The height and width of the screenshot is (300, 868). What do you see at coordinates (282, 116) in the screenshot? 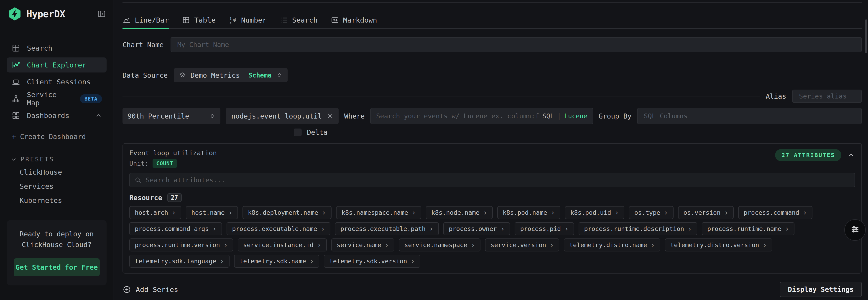
I see `metric-tag: nodejs.event_loop.util` at bounding box center [282, 116].